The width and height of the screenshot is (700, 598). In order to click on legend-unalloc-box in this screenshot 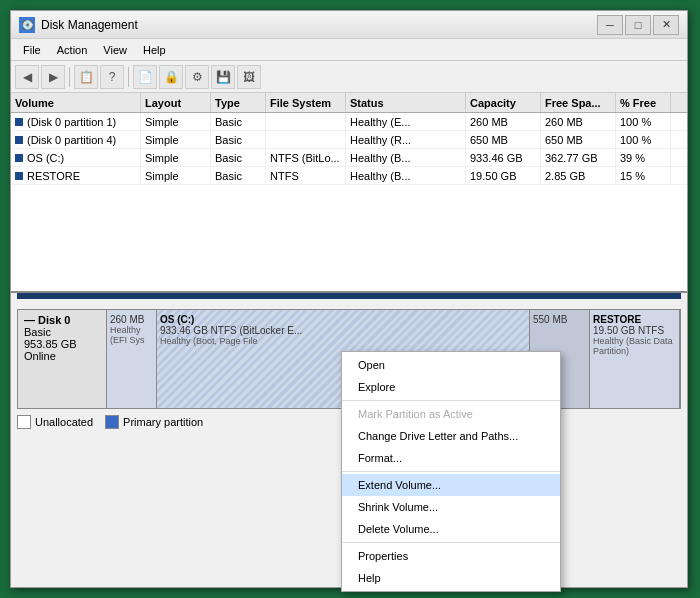, I will do `click(24, 422)`.